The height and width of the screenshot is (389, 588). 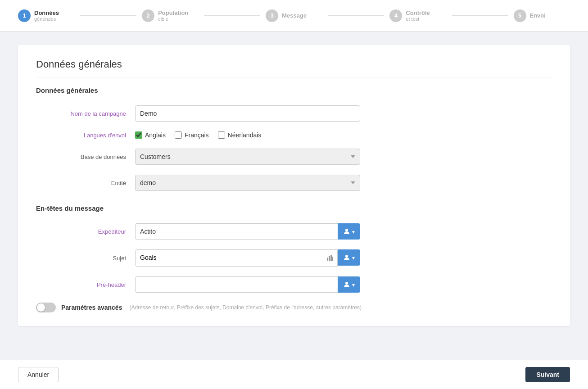 I want to click on subject-input-inner, so click(x=236, y=258).